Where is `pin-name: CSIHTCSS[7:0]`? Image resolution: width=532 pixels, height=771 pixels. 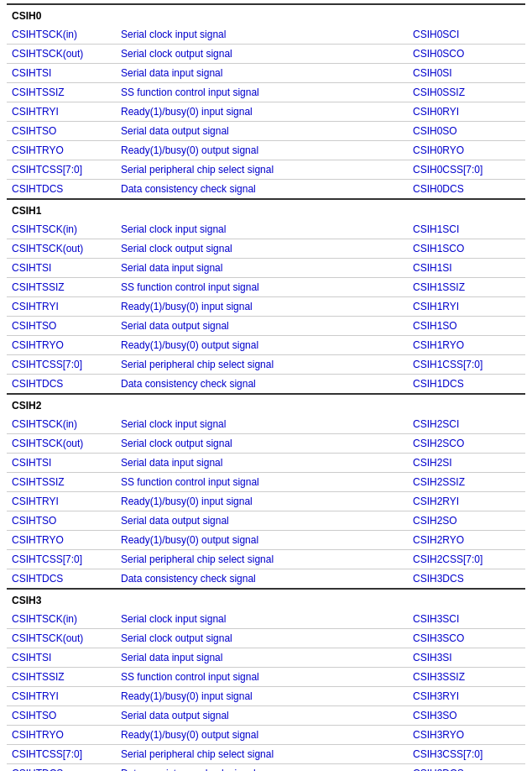
pin-name: CSIHTCSS[7:0] is located at coordinates (61, 365).